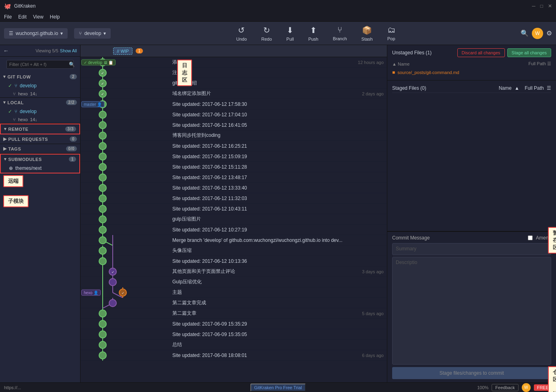 Image resolution: width=556 pixels, height=392 pixels. Describe the element at coordinates (234, 115) in the screenshot. I see `table-row: Site updated: 2017-06-12 17:04:10` at that location.